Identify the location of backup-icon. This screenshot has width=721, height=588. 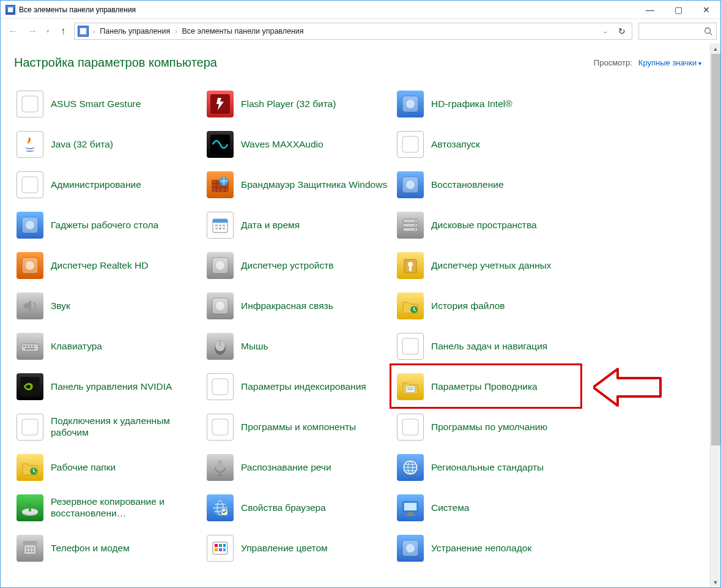
(30, 508).